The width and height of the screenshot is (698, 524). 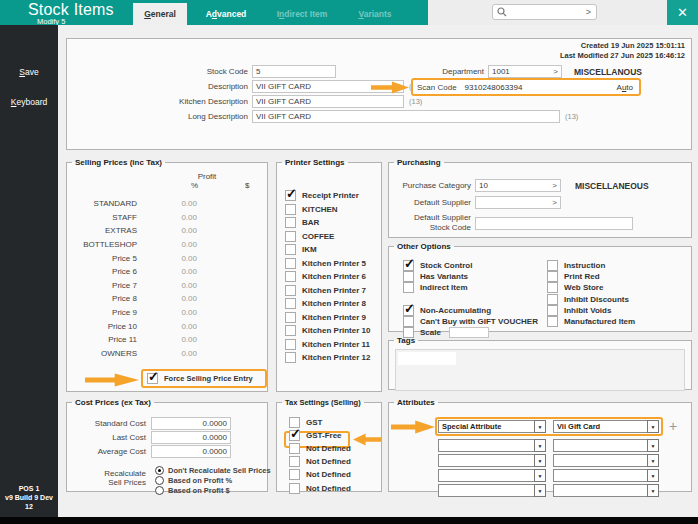 I want to click on standard-cost-field: 0.0000, so click(x=191, y=424).